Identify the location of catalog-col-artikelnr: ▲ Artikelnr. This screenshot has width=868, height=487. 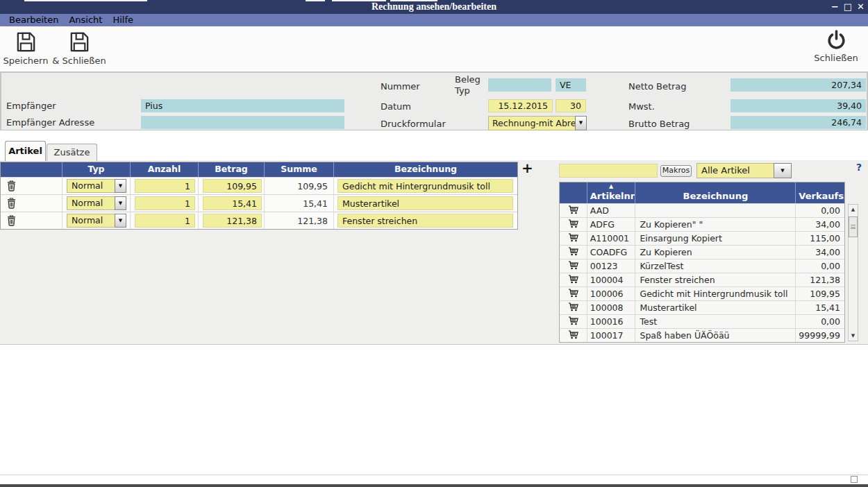
(612, 193).